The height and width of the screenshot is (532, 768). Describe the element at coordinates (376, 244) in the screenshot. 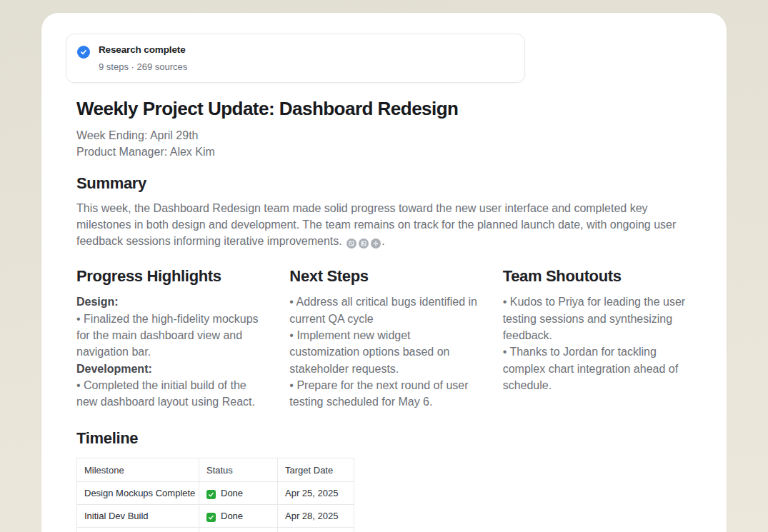

I see `slack-source-icon` at that location.